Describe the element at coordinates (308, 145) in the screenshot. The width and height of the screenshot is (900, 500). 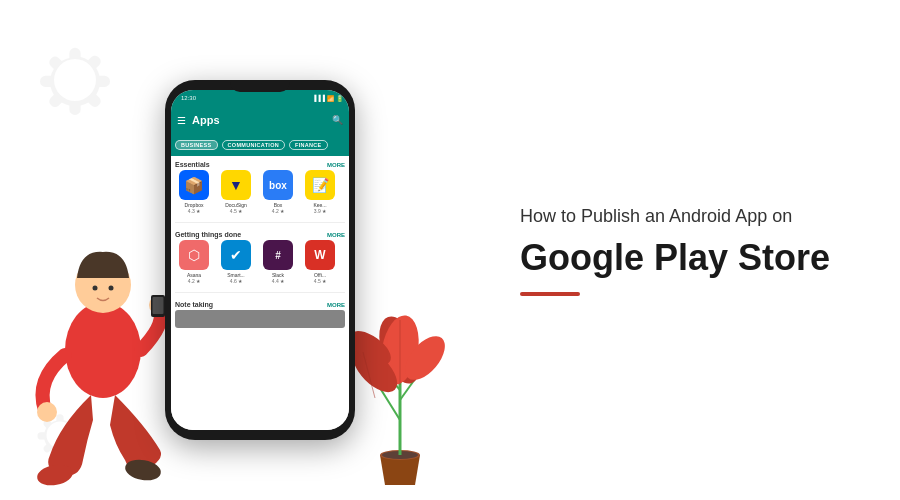
I see `tab-finance: FINANCE` at that location.